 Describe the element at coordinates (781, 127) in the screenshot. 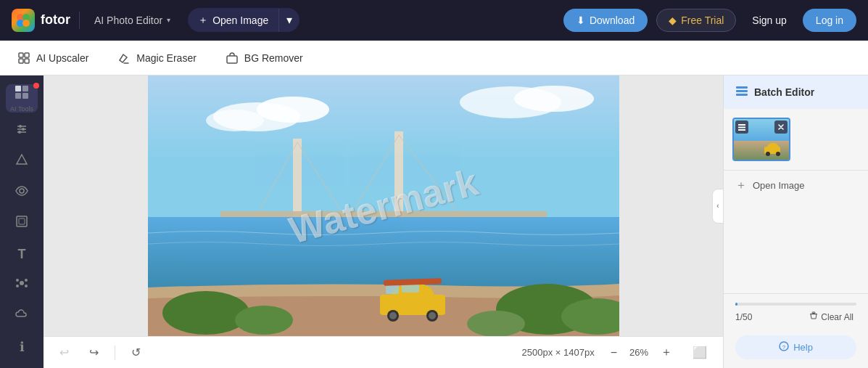

I see `batch-delete-button` at that location.